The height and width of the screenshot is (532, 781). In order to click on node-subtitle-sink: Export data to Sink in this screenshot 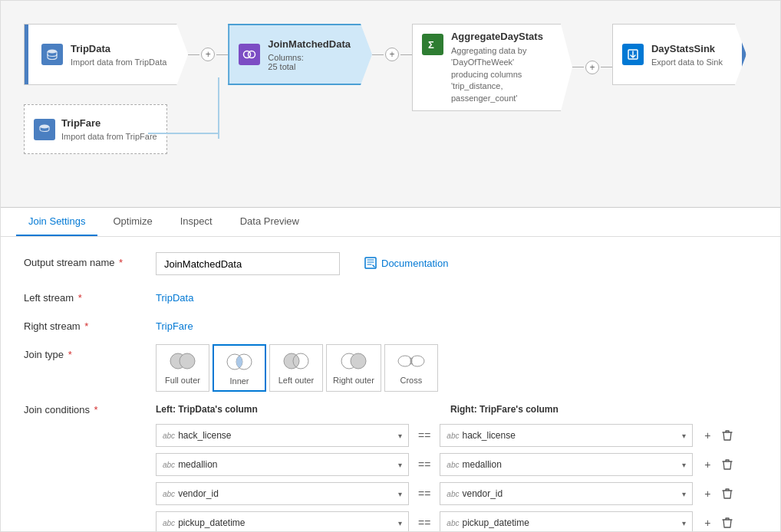, I will do `click(687, 62)`.